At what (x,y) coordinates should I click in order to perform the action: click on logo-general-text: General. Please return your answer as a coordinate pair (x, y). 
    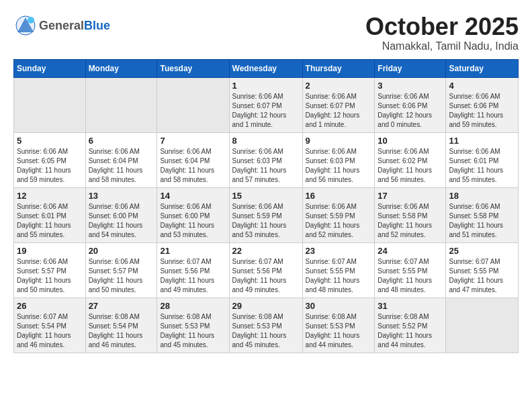
    Looking at the image, I should click on (62, 26).